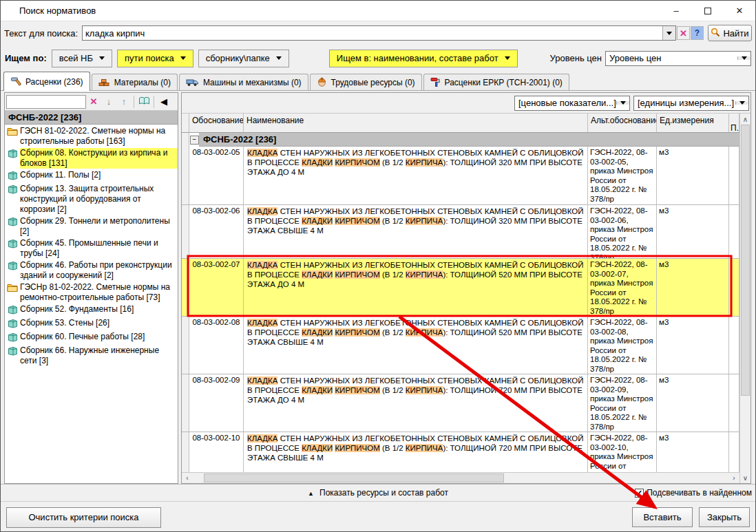 The height and width of the screenshot is (532, 756). I want to click on book-icon, so click(14, 352).